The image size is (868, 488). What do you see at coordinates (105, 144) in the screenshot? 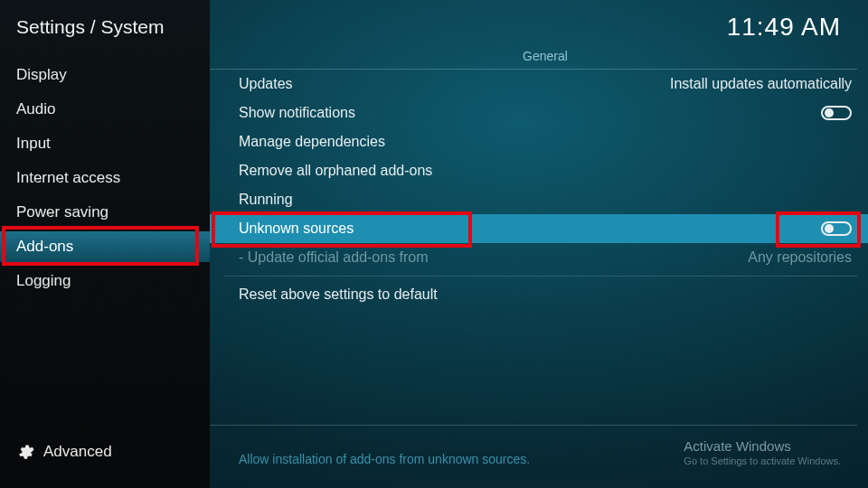
I see `sidebar-item-input: Input` at bounding box center [105, 144].